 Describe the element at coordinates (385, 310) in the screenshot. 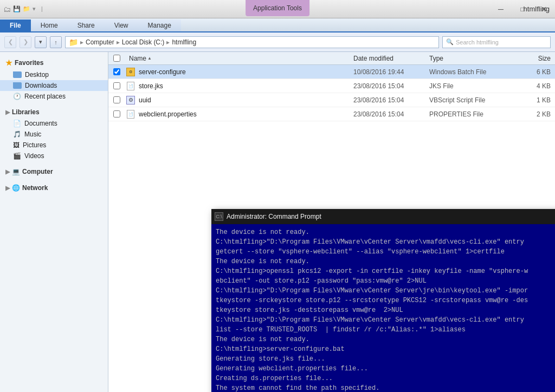

I see `cmd-line: tkeystore store.jks -deststorepass vmw@r…` at that location.